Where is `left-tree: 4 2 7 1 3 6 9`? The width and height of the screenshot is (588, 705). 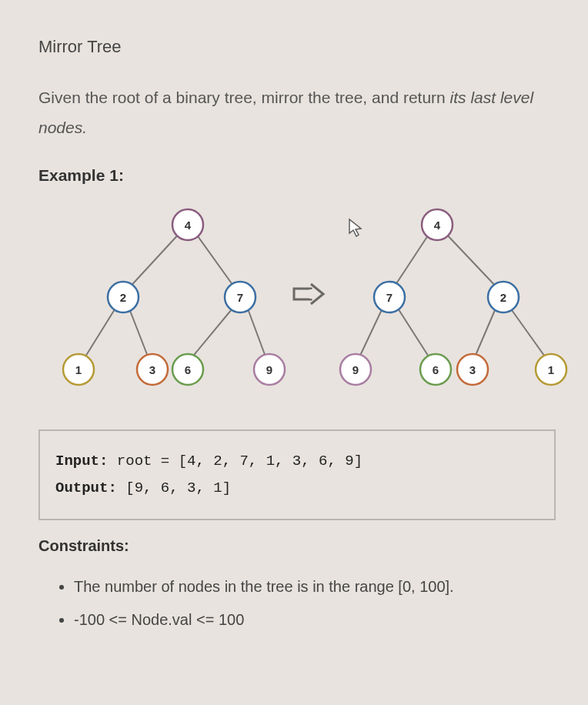
left-tree: 4 2 7 1 3 6 9 is located at coordinates (165, 306).